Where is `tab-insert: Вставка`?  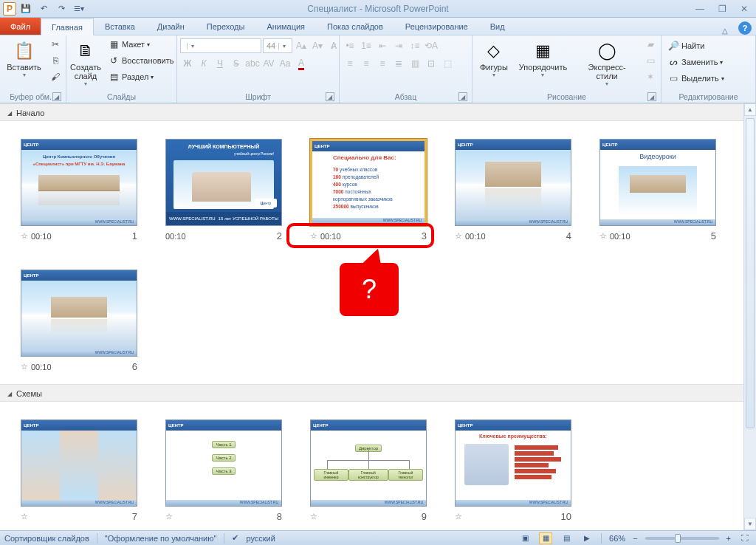 tab-insert: Вставка is located at coordinates (120, 27).